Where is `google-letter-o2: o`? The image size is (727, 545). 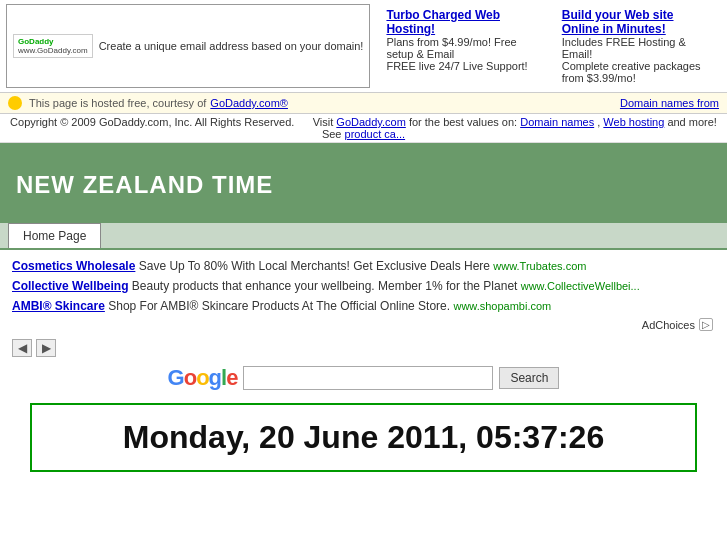 google-letter-o2: o is located at coordinates (202, 378).